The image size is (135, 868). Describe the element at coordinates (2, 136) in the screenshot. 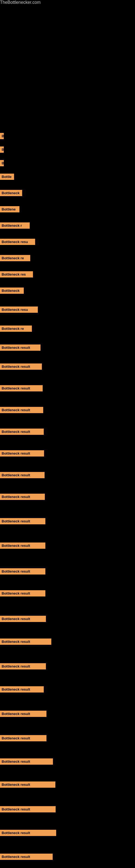

I see `result-bar-item-1: B` at that location.